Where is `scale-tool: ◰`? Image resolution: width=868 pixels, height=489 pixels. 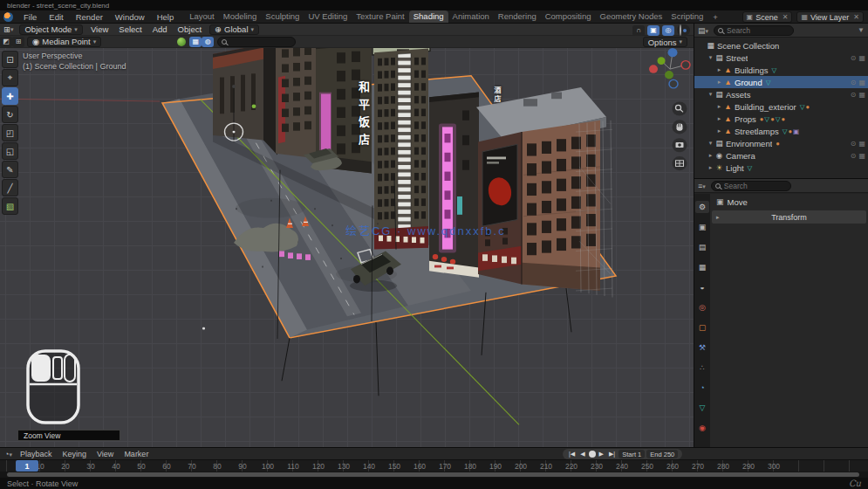 scale-tool: ◰ is located at coordinates (10, 133).